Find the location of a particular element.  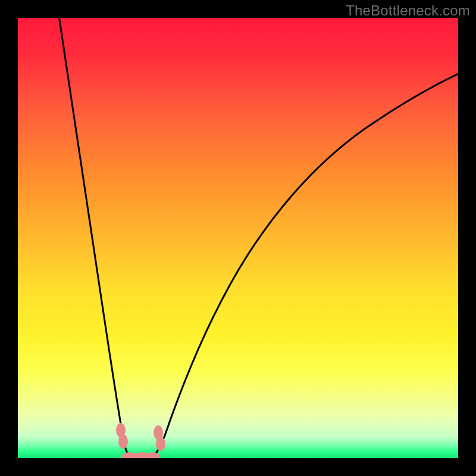

optimum-markers is located at coordinates (140, 440).